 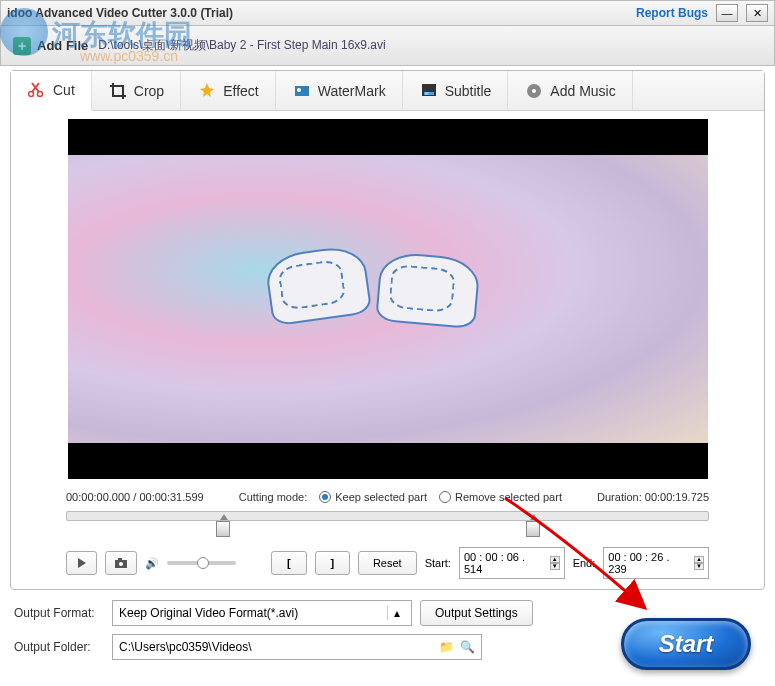 I want to click on output-format-combo: Keep Original Video Format(*.avi) ▴, so click(x=262, y=613).